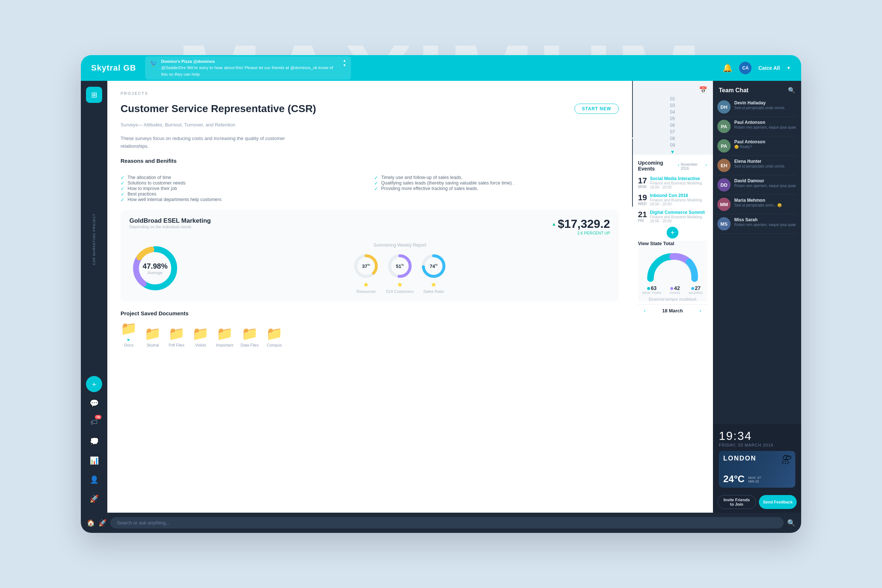 This screenshot has height=588, width=882. I want to click on chat-info: Maria Mehmon Sed ut perspiciatis omni...…, so click(766, 203).